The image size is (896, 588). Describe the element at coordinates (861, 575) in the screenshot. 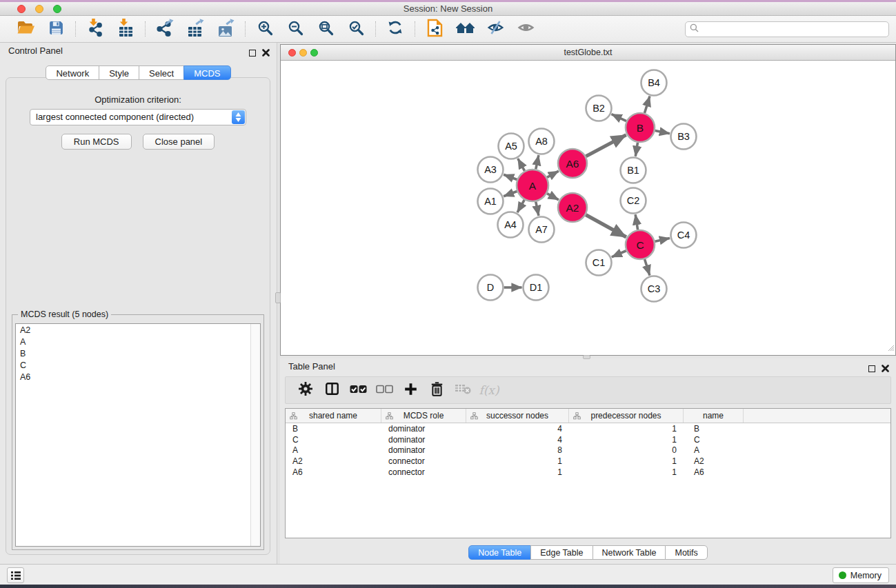

I see `memory-button: Memory` at that location.